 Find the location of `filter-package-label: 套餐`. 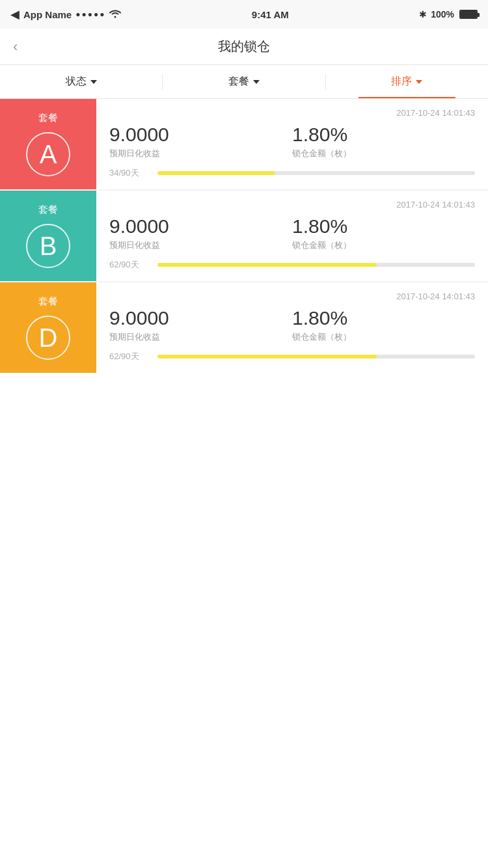

filter-package-label: 套餐 is located at coordinates (239, 82).